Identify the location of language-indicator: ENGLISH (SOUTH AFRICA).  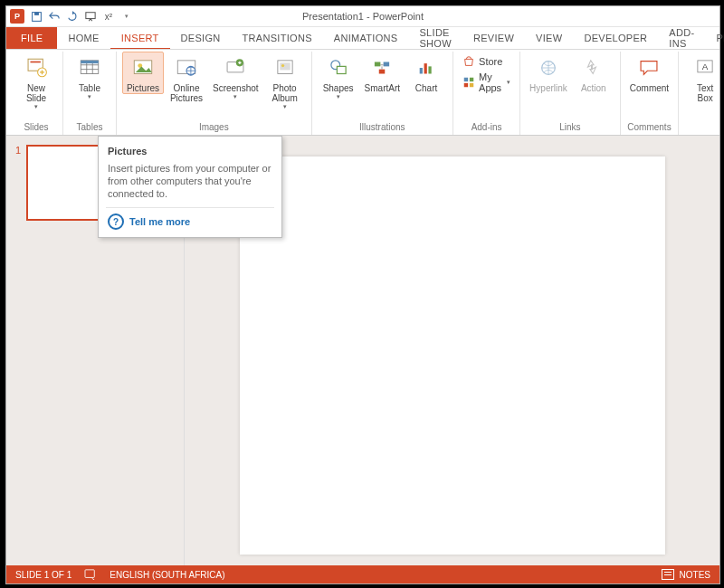
(167, 575).